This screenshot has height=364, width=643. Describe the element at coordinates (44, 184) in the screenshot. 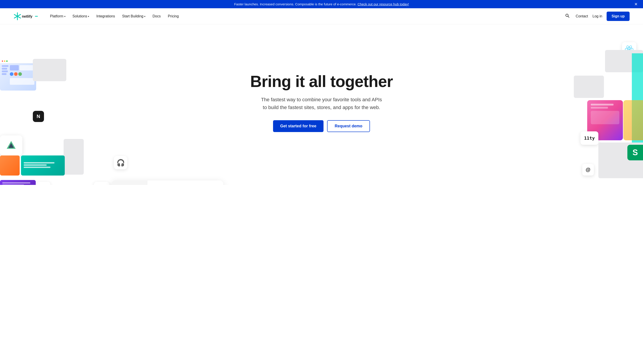

I see `cat-badge: 🐱` at that location.